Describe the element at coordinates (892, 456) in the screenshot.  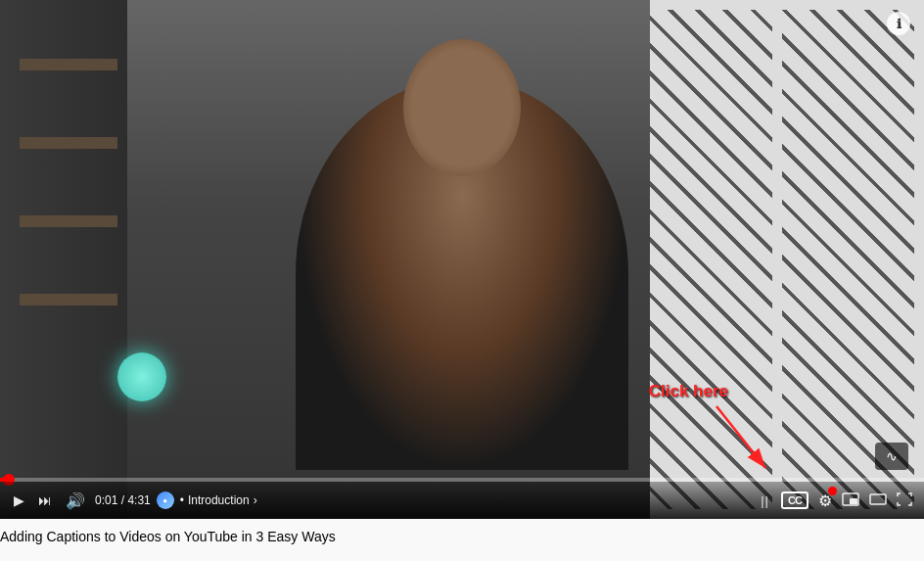
I see `ambient-mode-button: ∿` at that location.